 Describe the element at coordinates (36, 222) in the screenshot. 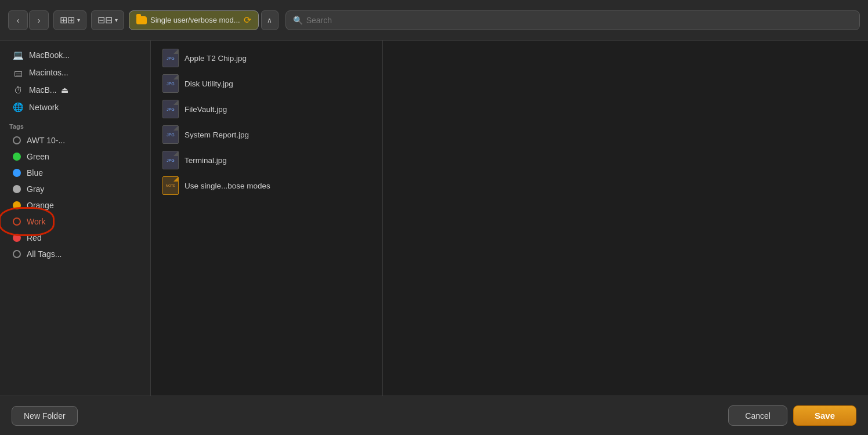

I see `sidebar-item-work-label: Work` at that location.